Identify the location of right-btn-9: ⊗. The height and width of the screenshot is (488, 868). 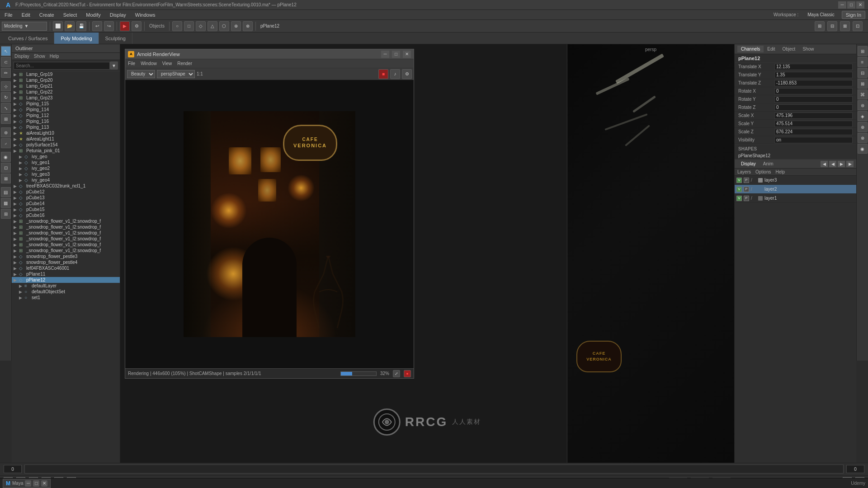
(863, 138).